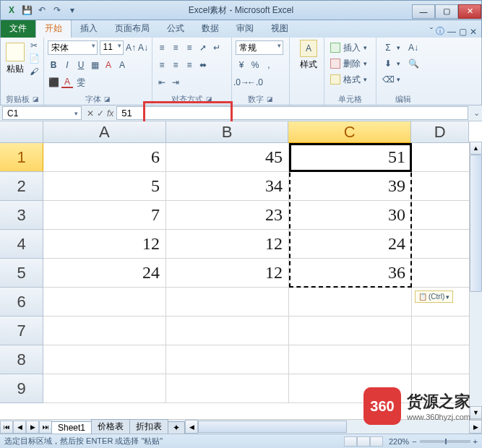  What do you see at coordinates (350, 215) in the screenshot?
I see `cell-C3: 30` at bounding box center [350, 215].